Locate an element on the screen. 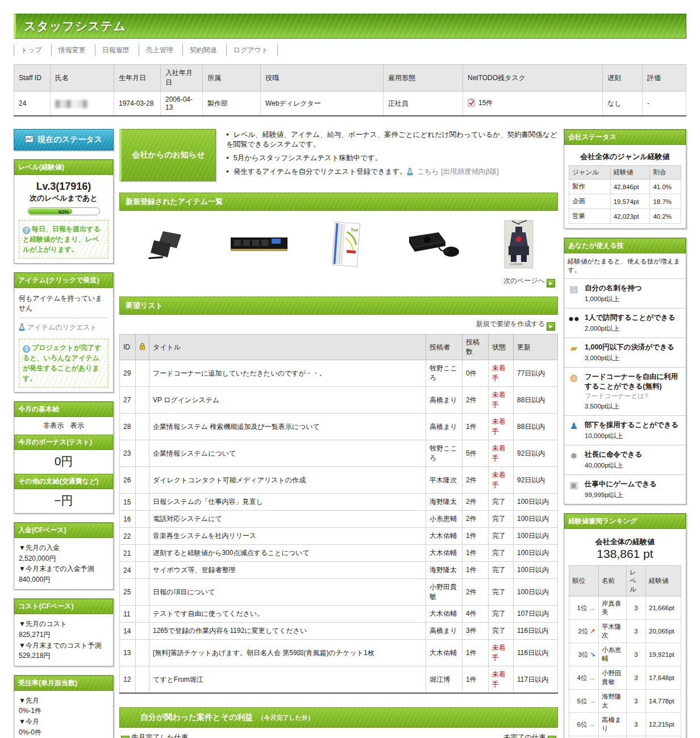  game-console-image is located at coordinates (434, 245).